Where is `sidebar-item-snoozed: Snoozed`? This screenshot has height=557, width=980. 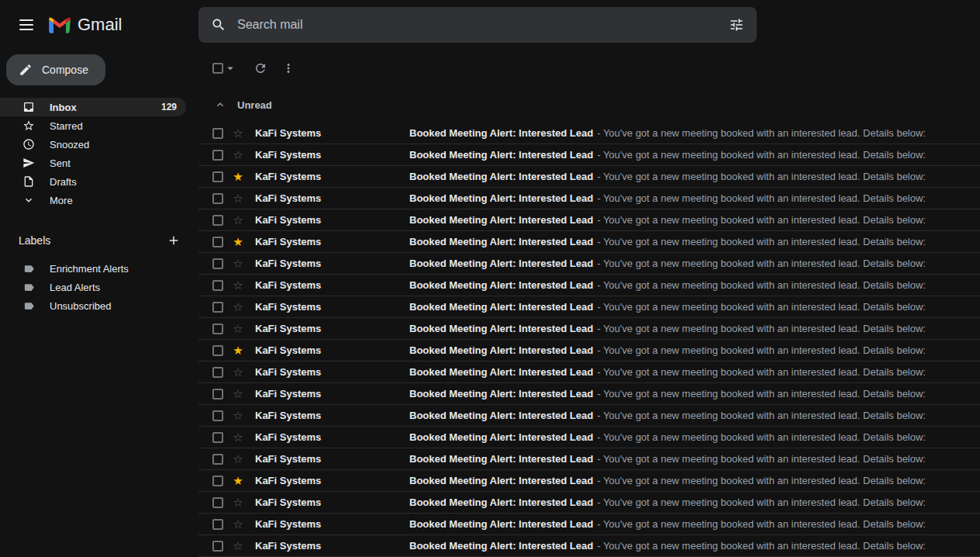 sidebar-item-snoozed: Snoozed is located at coordinates (93, 144).